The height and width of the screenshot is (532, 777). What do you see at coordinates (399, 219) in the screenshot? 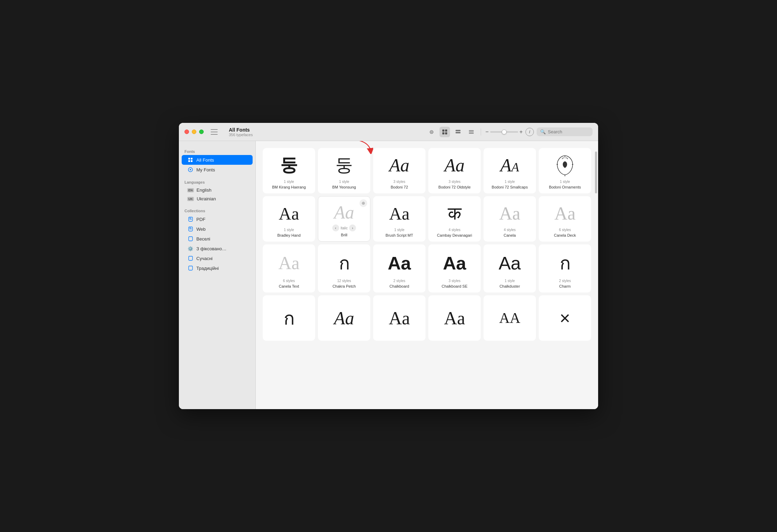
I see `font-card-brush-script: Aa 1 style Brush Script MT` at bounding box center [399, 219].